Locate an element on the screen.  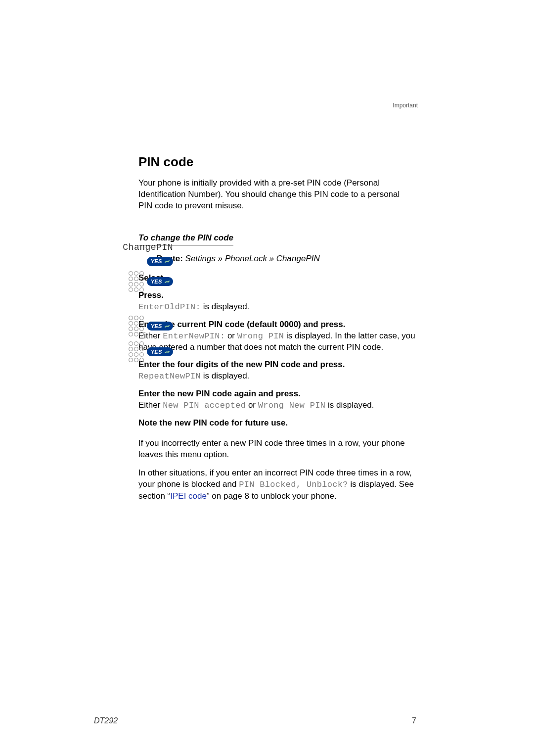
display-pinblocked: PIN Blocked, Unblock? is located at coordinates (294, 485).